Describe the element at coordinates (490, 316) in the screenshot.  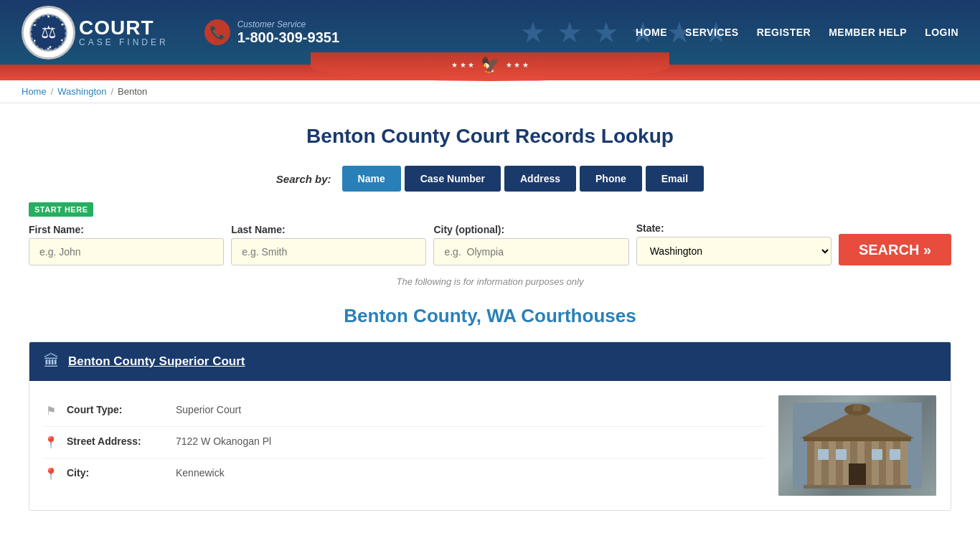
I see `courthouses-title: Benton County, WA Courthouses` at that location.